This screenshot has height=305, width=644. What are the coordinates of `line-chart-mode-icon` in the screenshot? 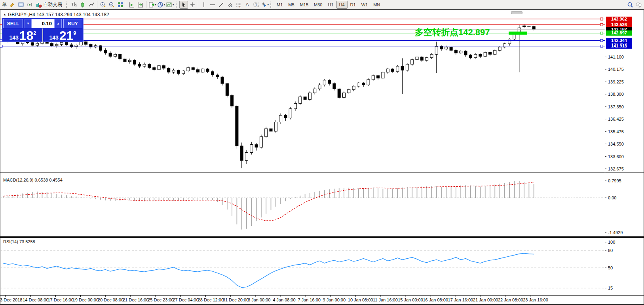 It's located at (91, 5).